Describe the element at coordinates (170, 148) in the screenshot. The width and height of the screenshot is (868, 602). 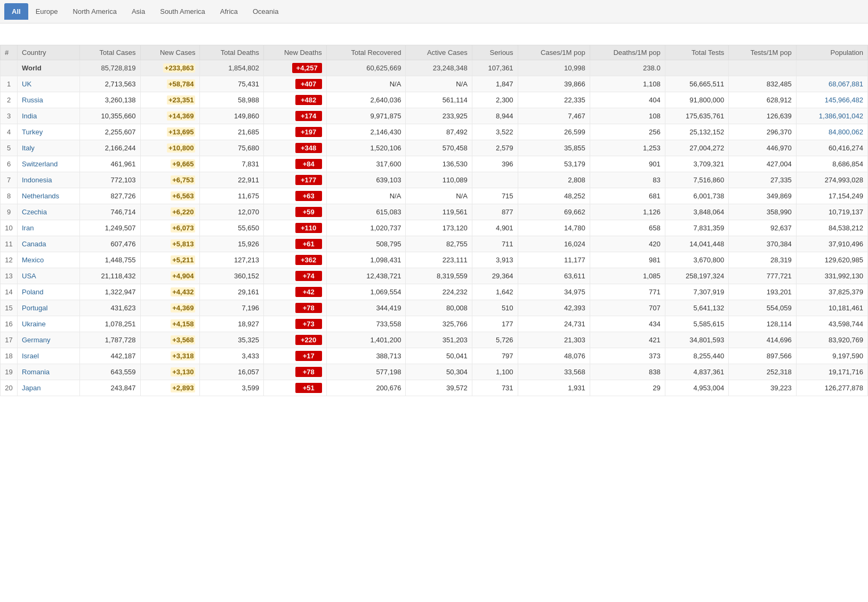
I see `new-cases-cell: +10,800` at that location.